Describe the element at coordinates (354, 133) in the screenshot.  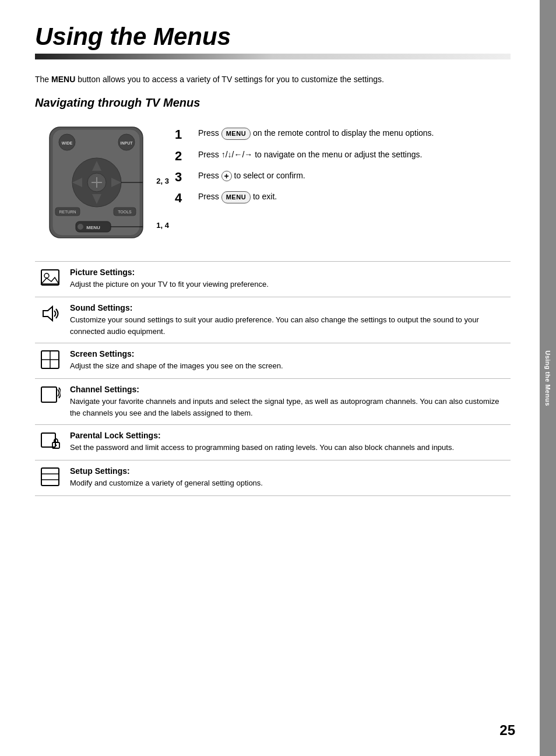
I see `step-1-text: Press MENU on the remote control to disp…` at that location.